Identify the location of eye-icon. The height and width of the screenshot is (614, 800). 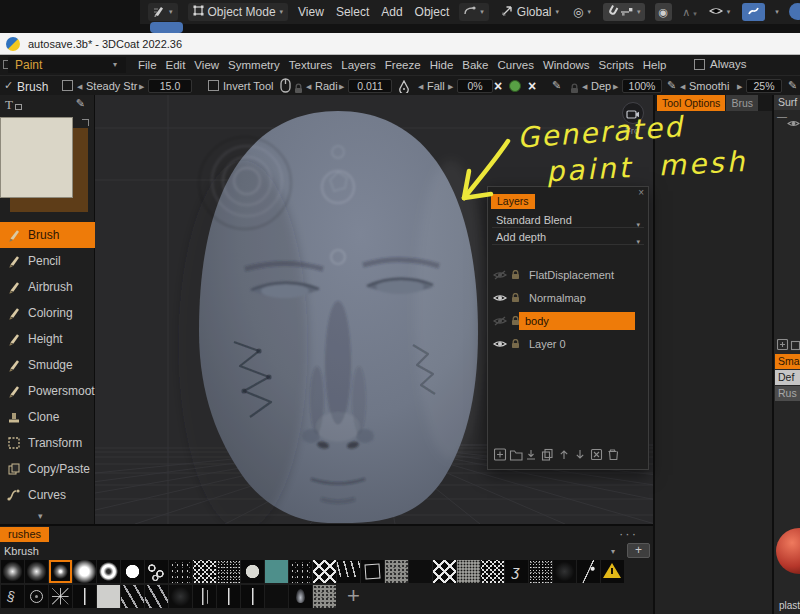
(794, 123).